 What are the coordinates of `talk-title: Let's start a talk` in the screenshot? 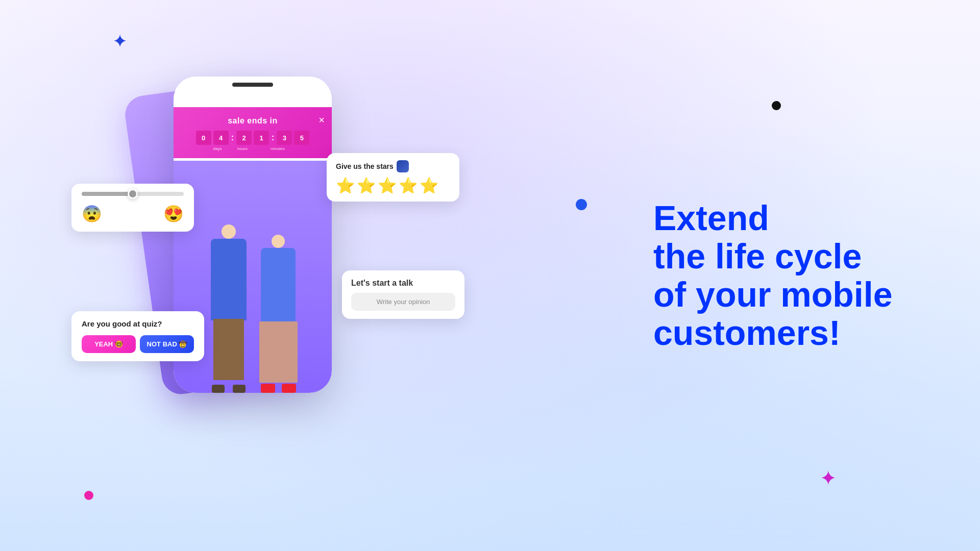 It's located at (403, 283).